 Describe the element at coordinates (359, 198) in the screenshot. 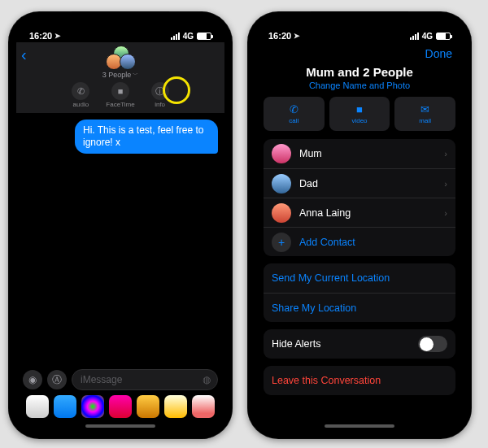

I see `members-list: Mum › Dad › Anna Laing › + Add Contact` at that location.